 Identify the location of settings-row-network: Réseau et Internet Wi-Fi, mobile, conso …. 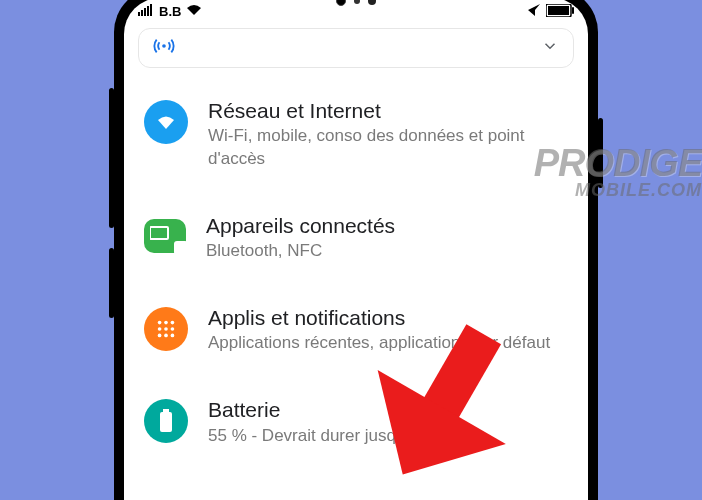
(356, 140).